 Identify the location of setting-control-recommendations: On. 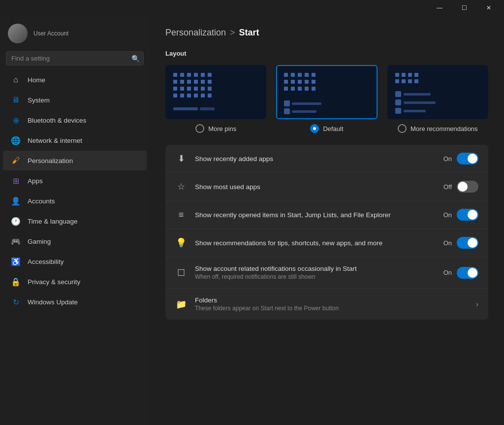
(461, 243).